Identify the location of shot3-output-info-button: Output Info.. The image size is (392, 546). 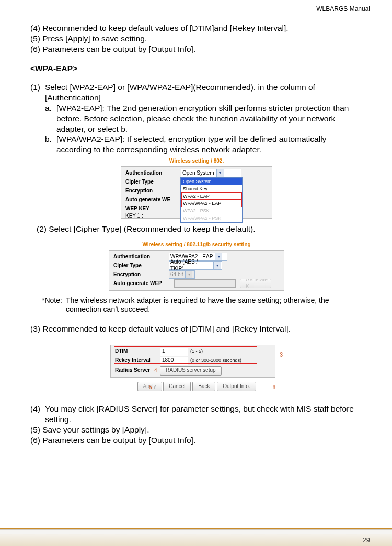
(236, 386).